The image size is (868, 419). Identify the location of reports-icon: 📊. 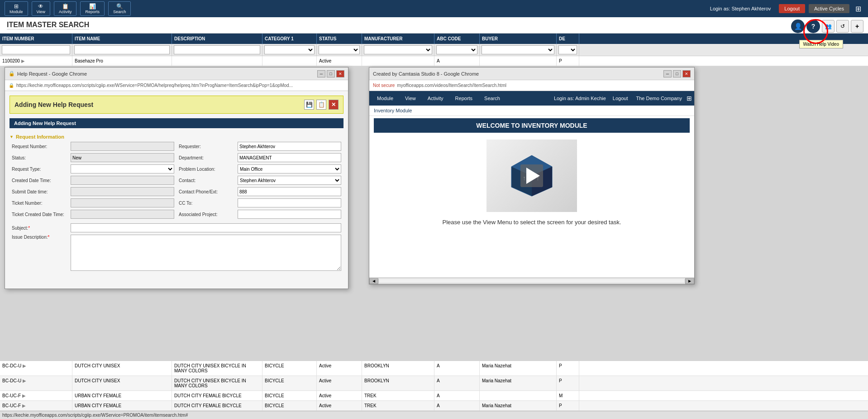
(92, 6).